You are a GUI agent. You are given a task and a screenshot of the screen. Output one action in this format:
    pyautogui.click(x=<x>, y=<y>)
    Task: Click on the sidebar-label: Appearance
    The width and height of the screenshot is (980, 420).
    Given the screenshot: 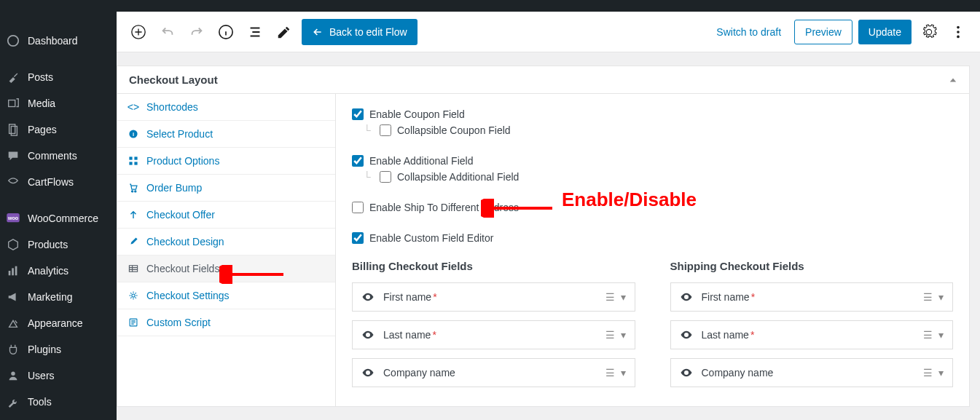 What is the action you would take?
    pyautogui.click(x=55, y=323)
    